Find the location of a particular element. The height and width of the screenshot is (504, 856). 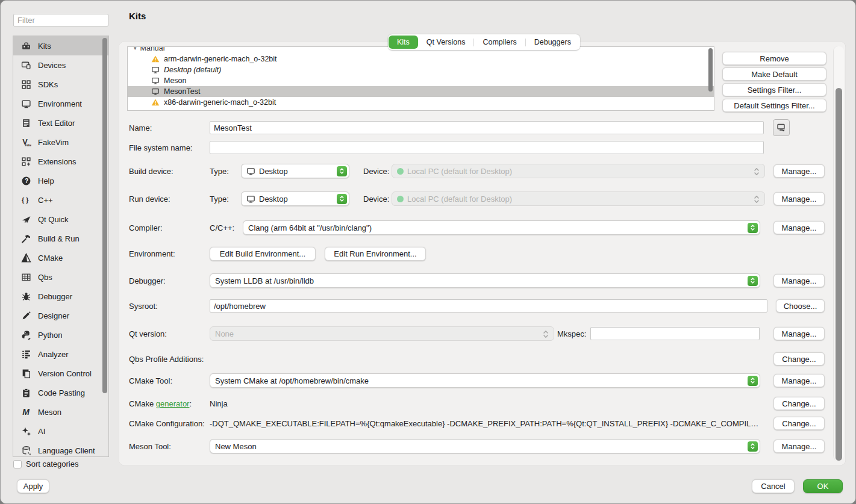

sidebar-item-label: Build & Run is located at coordinates (59, 238).